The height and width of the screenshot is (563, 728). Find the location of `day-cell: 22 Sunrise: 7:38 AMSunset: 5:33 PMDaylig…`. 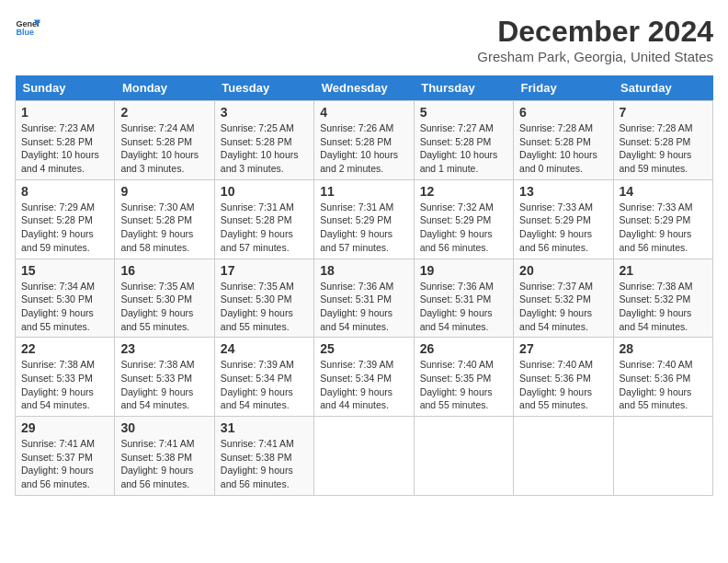

day-cell: 22 Sunrise: 7:38 AMSunset: 5:33 PMDaylig… is located at coordinates (65, 377).